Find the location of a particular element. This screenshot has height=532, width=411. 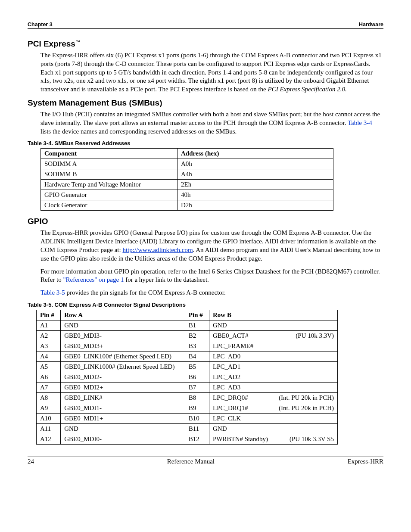

references-link: "References" on page 1 is located at coordinates (93, 280).